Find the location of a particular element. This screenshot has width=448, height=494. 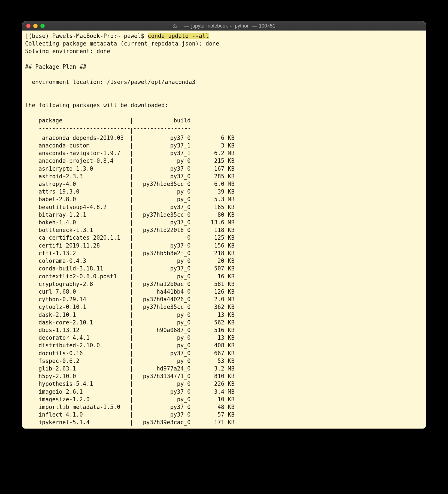

package-size: 39 KB is located at coordinates (213, 192).